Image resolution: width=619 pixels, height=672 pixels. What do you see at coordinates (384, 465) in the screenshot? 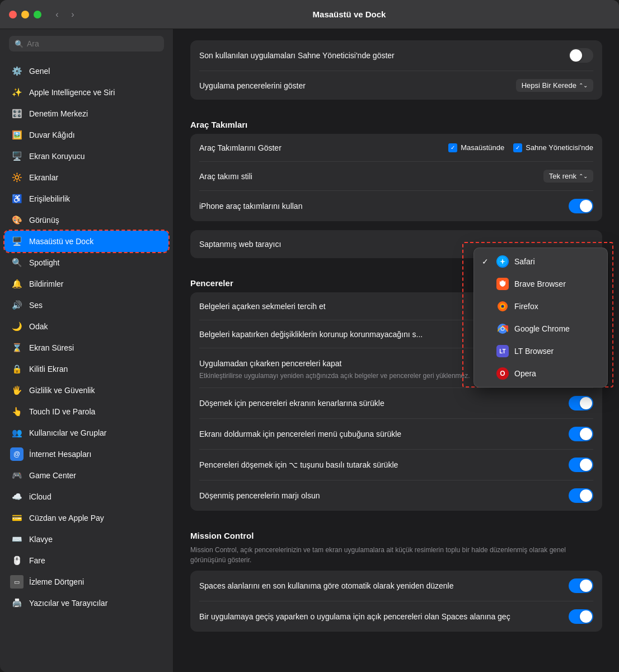
I see `tusu-basili-label: Pencereleri döşemek için ⌥ tuşunu basılı…` at bounding box center [384, 465].